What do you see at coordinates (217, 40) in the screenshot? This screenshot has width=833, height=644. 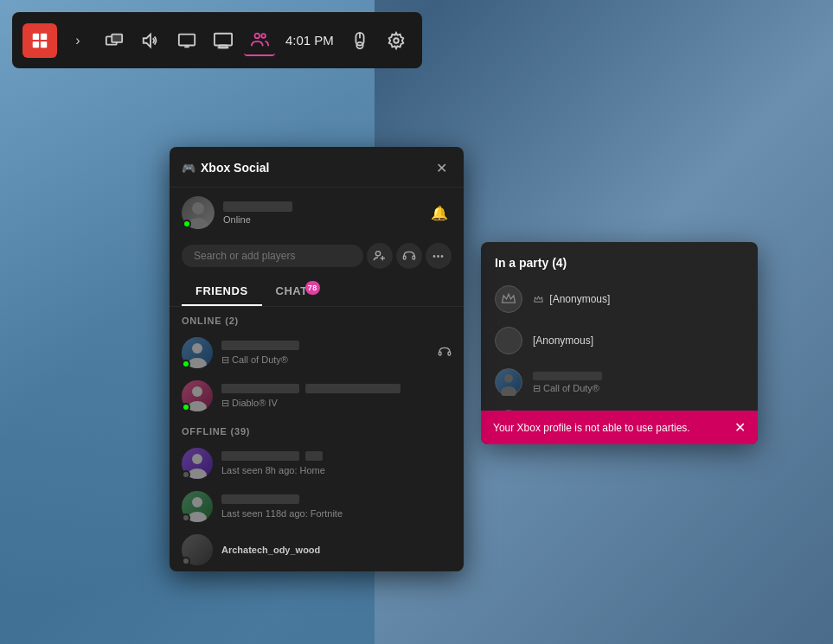 I see `taskbar: › 4:01 PM` at bounding box center [217, 40].